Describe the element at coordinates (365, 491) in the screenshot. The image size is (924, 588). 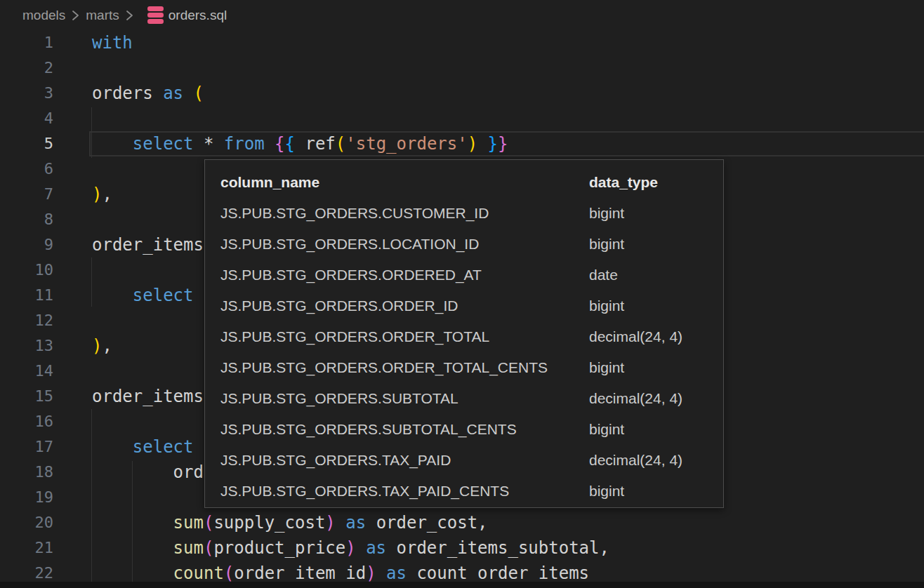
I see `popup-column-name: JS.PUB.STG_ORDERS.TAX_PAID_CENTS` at that location.